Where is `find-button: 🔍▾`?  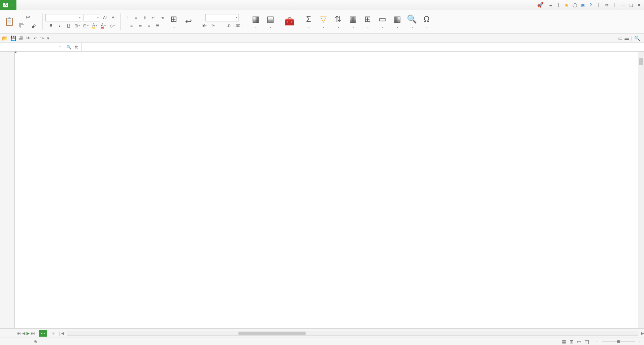 find-button: 🔍▾ is located at coordinates (412, 22).